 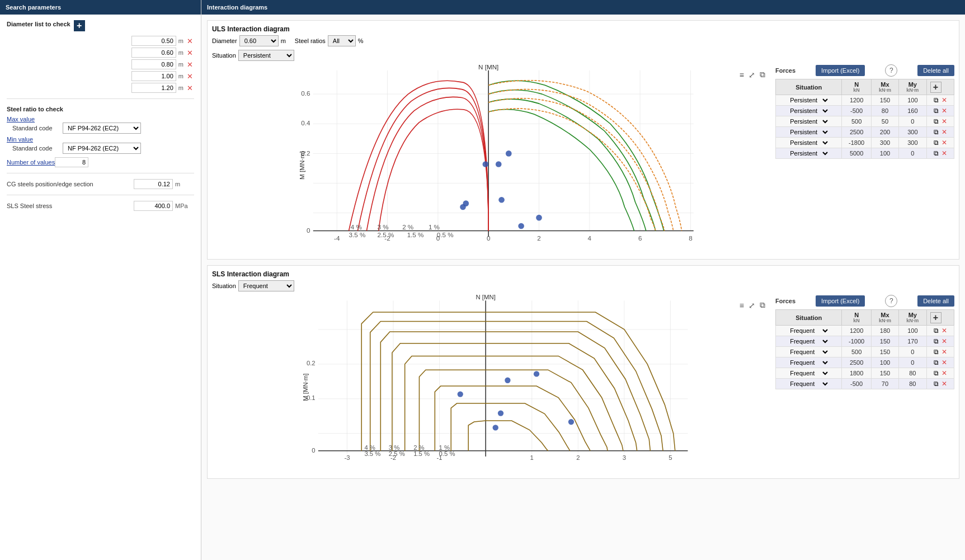 What do you see at coordinates (259, 41) in the screenshot?
I see `uls-diameter-select: 0.60` at bounding box center [259, 41].